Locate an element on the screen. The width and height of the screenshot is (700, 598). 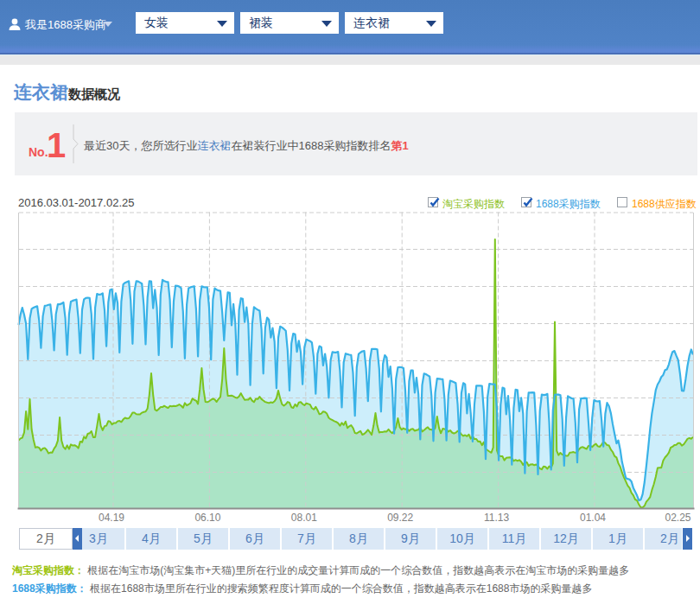
svg-text: 01.04 is located at coordinates (593, 518).